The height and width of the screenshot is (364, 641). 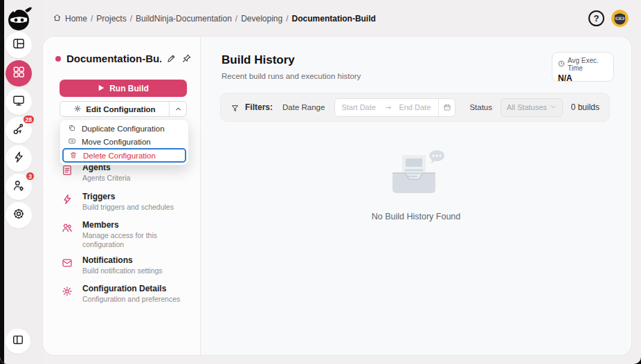 What do you see at coordinates (119, 156) in the screenshot?
I see `menu-item-label: Delete Configuration` at bounding box center [119, 156].